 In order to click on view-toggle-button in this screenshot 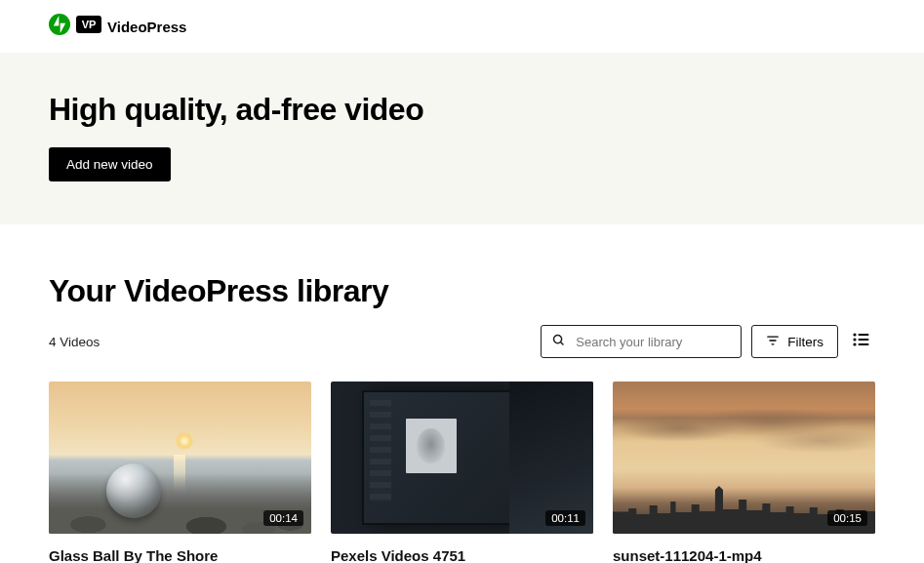, I will do `click(862, 342)`.